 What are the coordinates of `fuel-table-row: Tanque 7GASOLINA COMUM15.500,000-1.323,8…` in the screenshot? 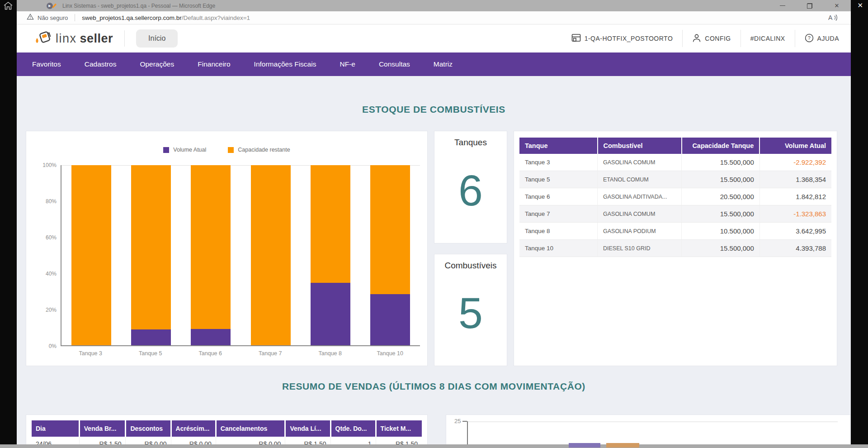 It's located at (675, 214).